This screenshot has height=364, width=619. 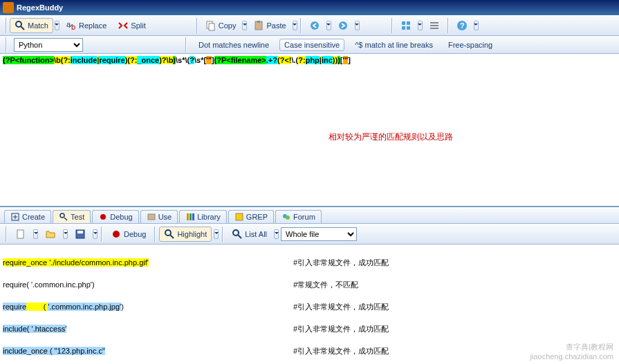 I want to click on app-icon, so click(x=8, y=8).